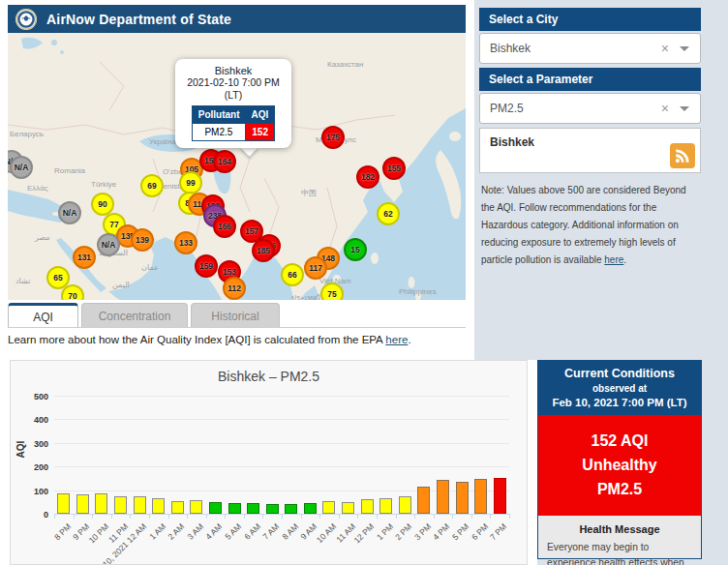 The height and width of the screenshot is (565, 728). I want to click on aqi-marker: 75, so click(332, 291).